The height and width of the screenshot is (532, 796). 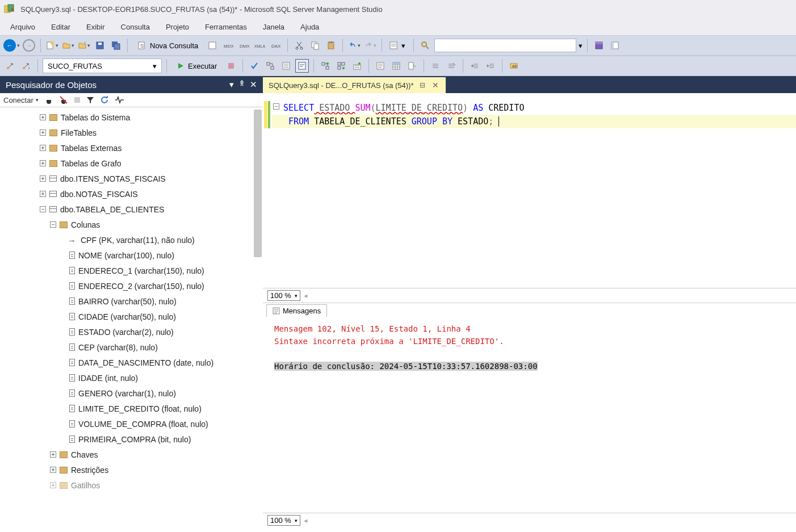 I want to click on cut-icon, so click(x=299, y=45).